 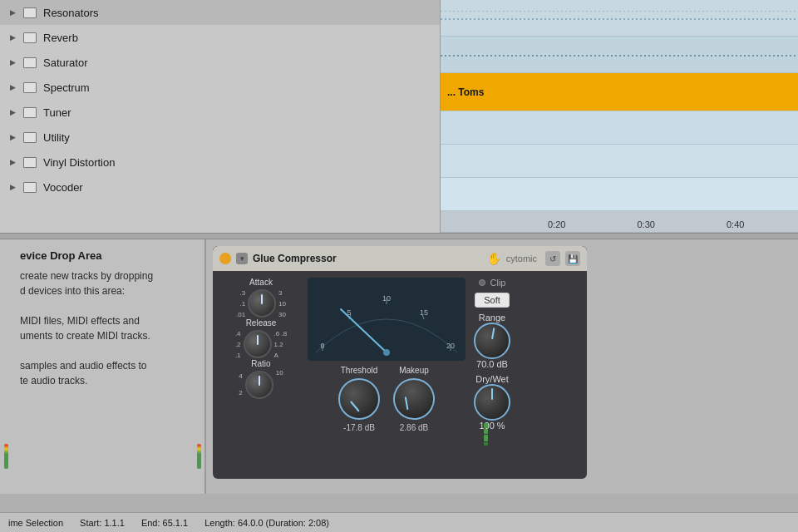 I want to click on ratio-knob-group: 4 2 10, so click(x=261, y=385).